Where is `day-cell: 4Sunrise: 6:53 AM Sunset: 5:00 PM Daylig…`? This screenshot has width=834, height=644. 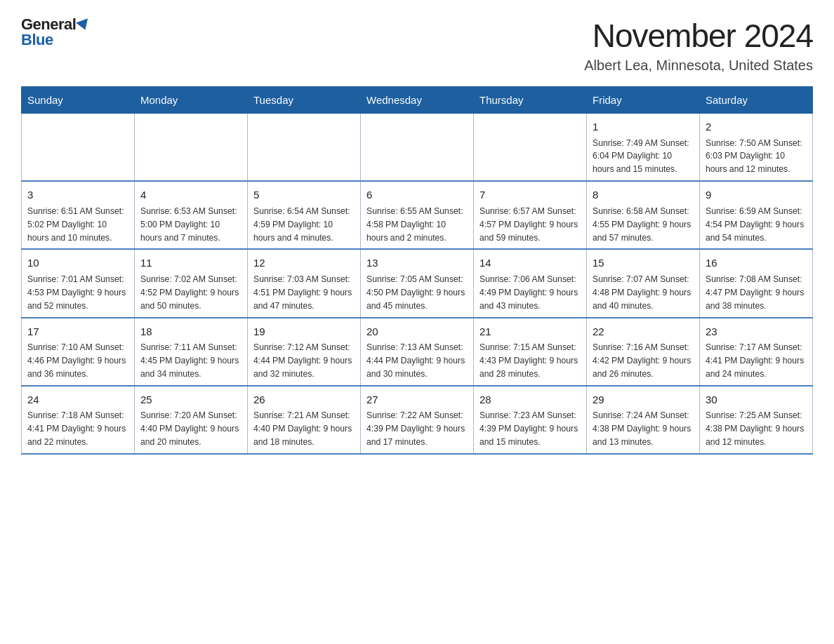 day-cell: 4Sunrise: 6:53 AM Sunset: 5:00 PM Daylig… is located at coordinates (191, 215).